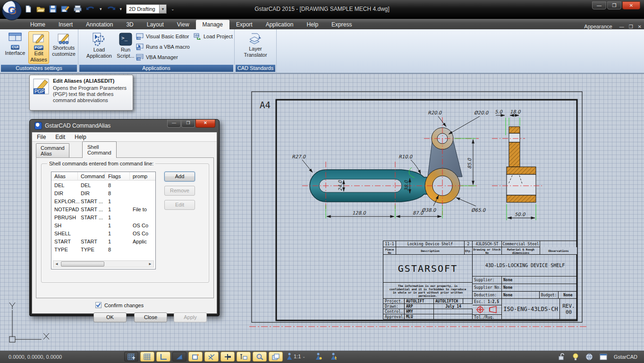 The image size is (644, 363). I want to click on list-row: SHELL1OS Co, so click(103, 233).